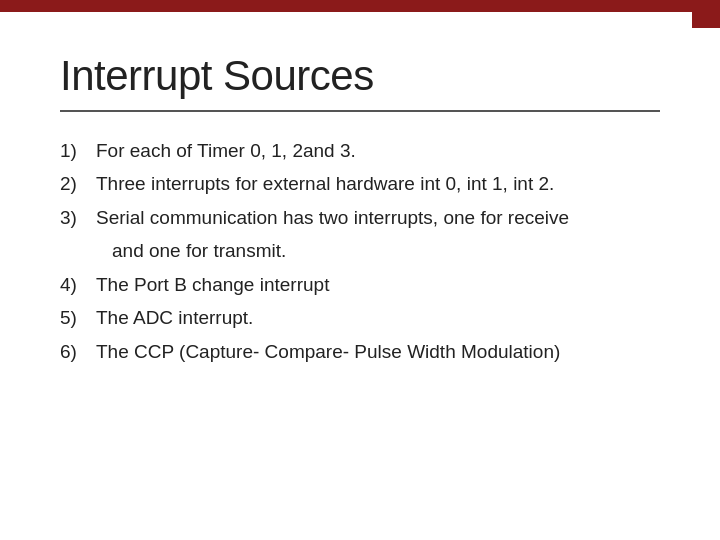 The width and height of the screenshot is (720, 540). Describe the element at coordinates (378, 284) in the screenshot. I see `list-text-4: The Port B change interrupt` at that location.